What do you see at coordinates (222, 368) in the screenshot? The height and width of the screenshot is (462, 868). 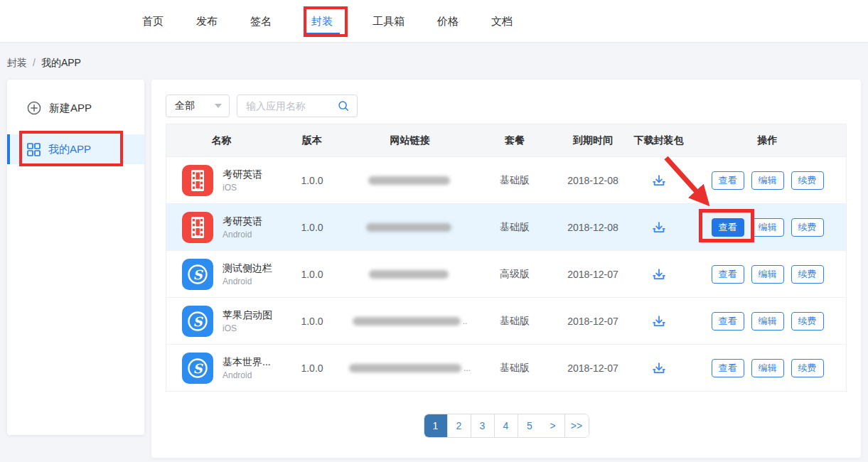 I see `app-name-cell: S 基本世界... Android` at bounding box center [222, 368].